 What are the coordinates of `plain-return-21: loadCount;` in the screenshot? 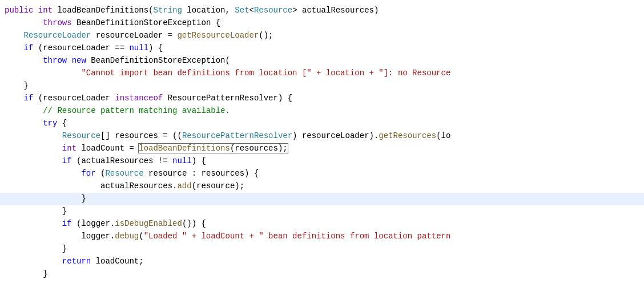 It's located at (117, 261).